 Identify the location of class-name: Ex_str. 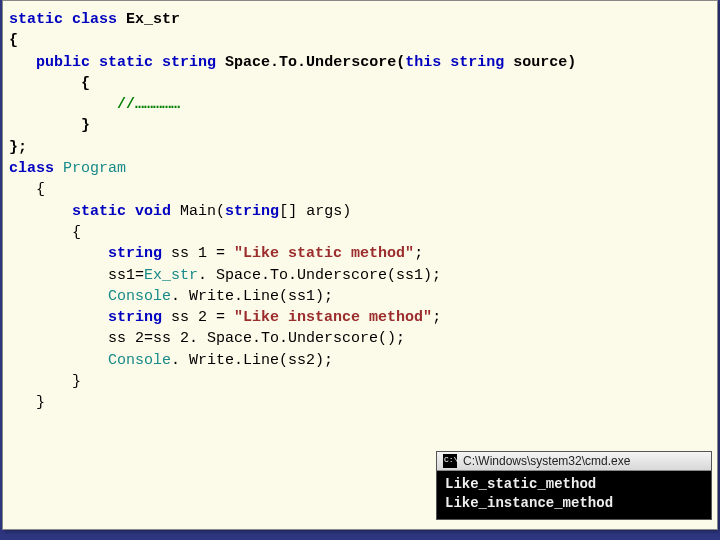
(153, 20).